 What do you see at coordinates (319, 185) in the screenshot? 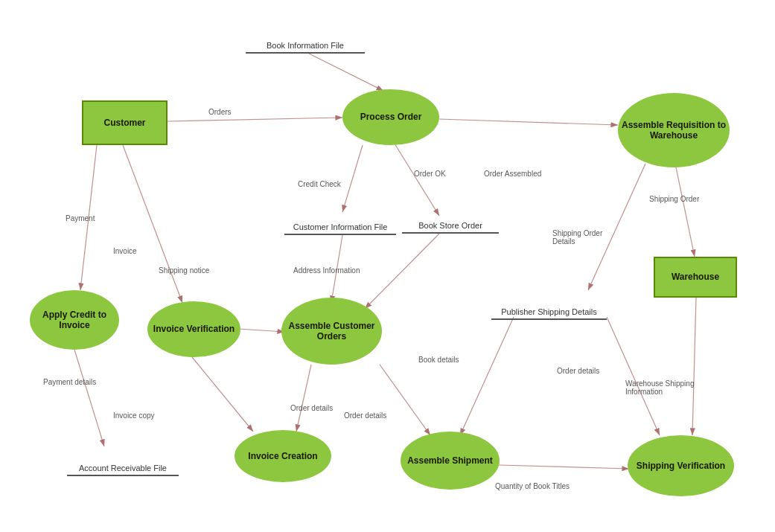
I see `label-credit-check: Credit Check` at bounding box center [319, 185].